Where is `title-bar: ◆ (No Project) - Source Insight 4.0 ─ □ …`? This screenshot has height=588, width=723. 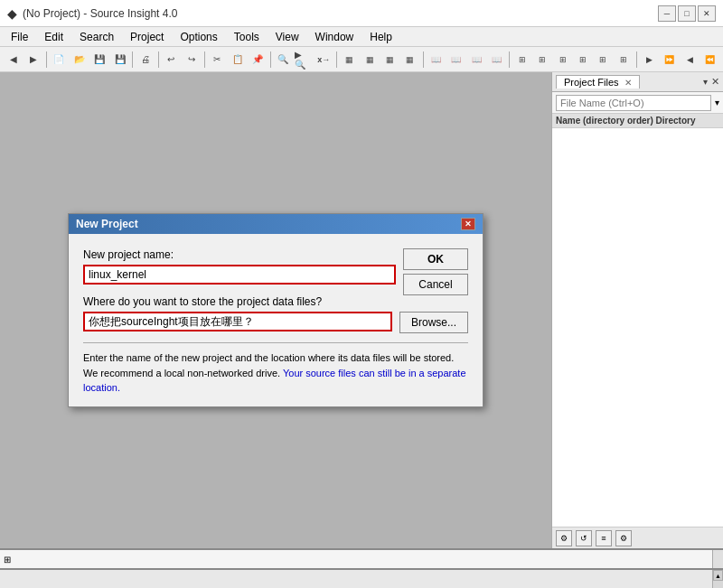
title-bar: ◆ (No Project) - Source Insight 4.0 ─ □ … is located at coordinates (362, 14).